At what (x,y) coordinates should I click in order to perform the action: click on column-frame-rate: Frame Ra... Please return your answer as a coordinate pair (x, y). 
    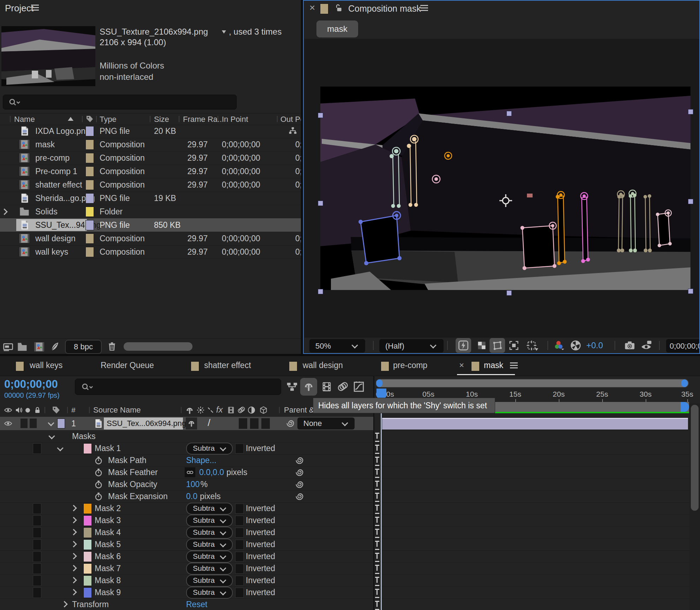
    Looking at the image, I should click on (202, 119).